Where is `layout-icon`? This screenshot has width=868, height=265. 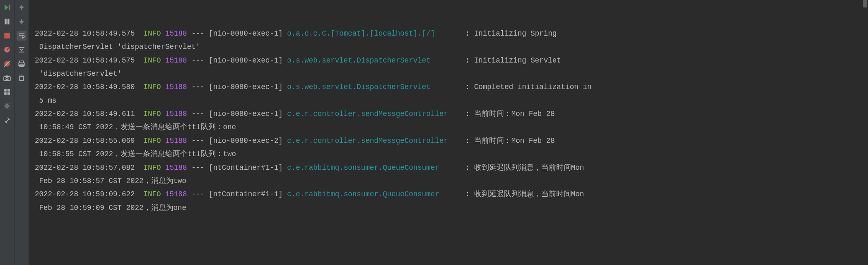
layout-icon is located at coordinates (7, 92).